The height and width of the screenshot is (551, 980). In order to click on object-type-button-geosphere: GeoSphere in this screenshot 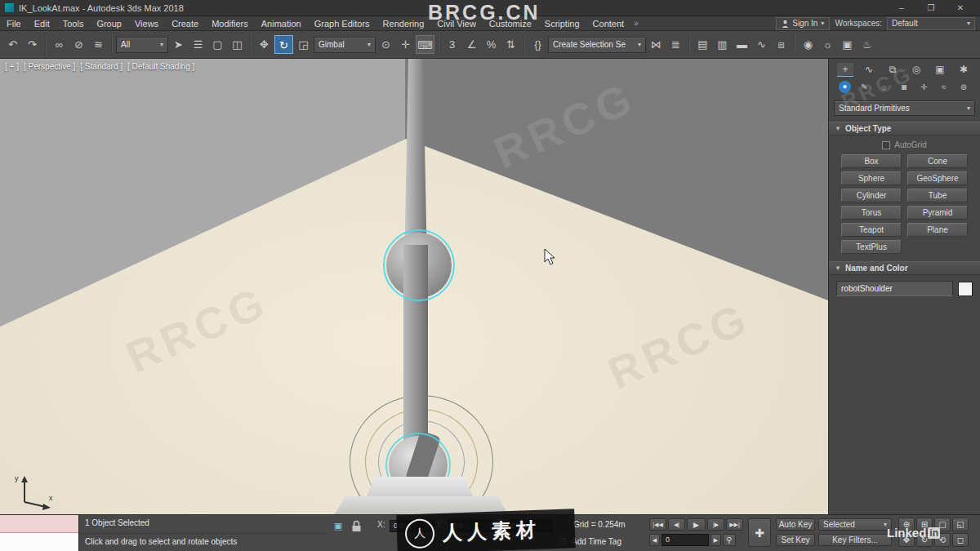, I will do `click(938, 178)`.